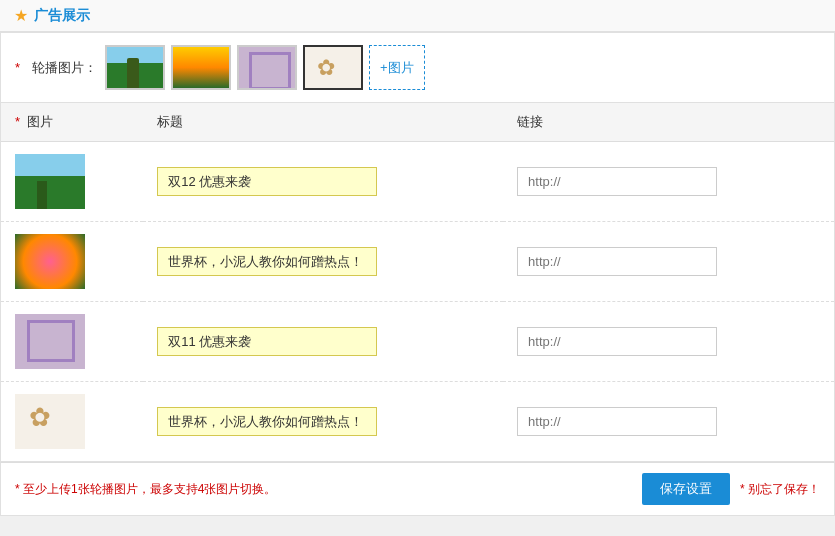 This screenshot has width=835, height=536. I want to click on row-3-image-cell, so click(72, 342).